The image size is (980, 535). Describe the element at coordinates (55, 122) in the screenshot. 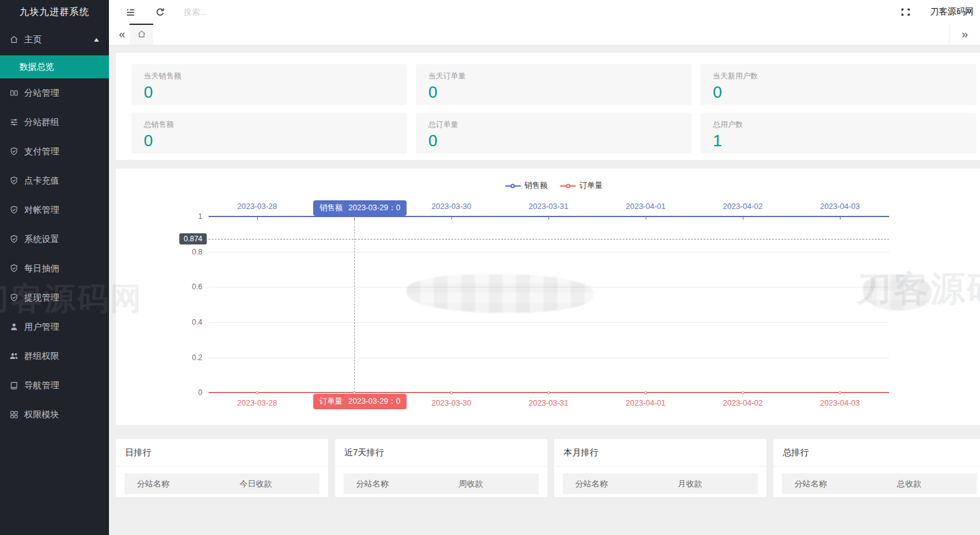

I see `sidebar-item-substation-group: 分站群组` at that location.